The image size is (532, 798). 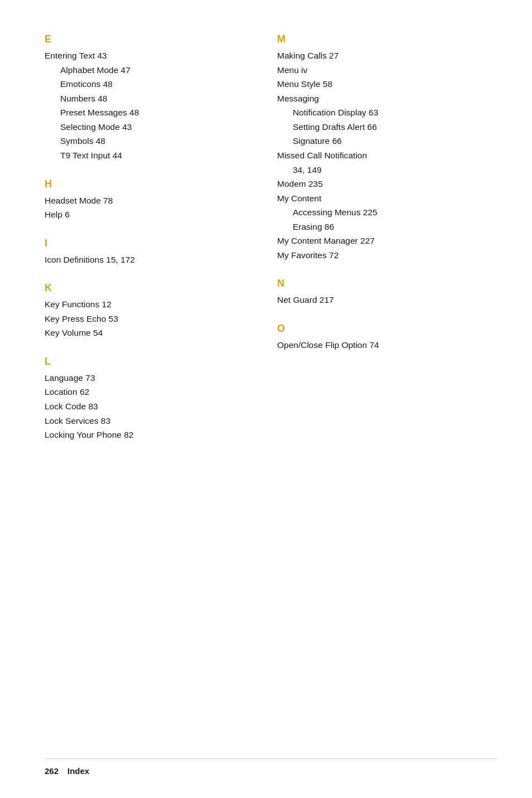 What do you see at coordinates (149, 288) in the screenshot?
I see `section-letter-k: K` at bounding box center [149, 288].